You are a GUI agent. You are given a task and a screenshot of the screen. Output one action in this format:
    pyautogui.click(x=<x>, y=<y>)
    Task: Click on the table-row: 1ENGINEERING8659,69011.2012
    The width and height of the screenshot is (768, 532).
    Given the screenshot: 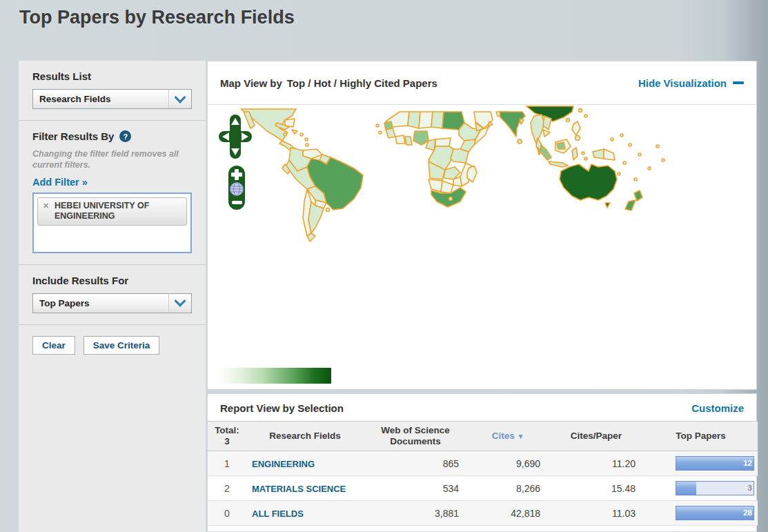 What is the action you would take?
    pyautogui.click(x=483, y=464)
    